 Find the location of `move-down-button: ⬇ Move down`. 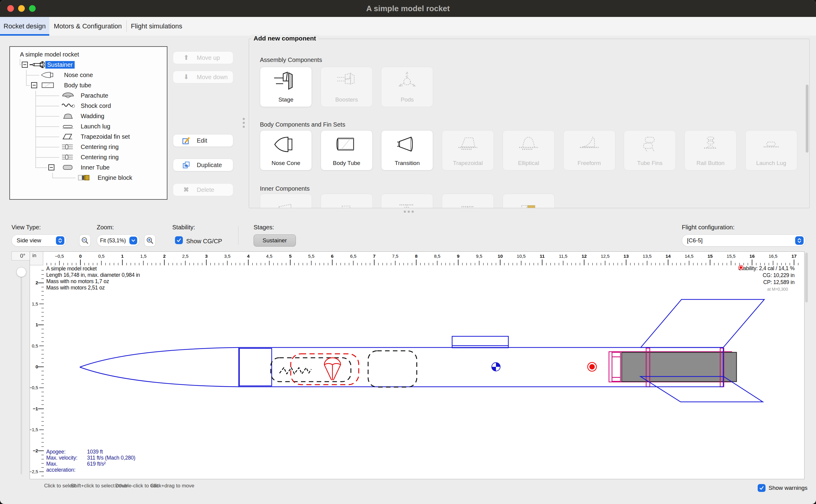

move-down-button: ⬇ Move down is located at coordinates (203, 77).